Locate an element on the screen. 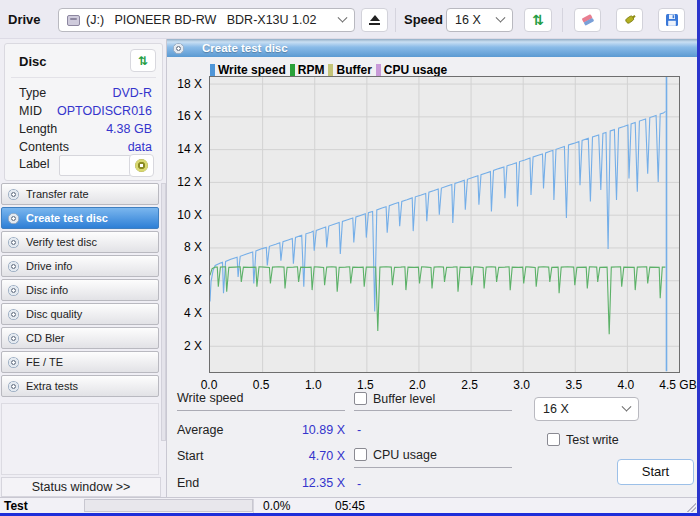 This screenshot has height=516, width=700. status-text: Test completed is located at coordinates (42, 508).